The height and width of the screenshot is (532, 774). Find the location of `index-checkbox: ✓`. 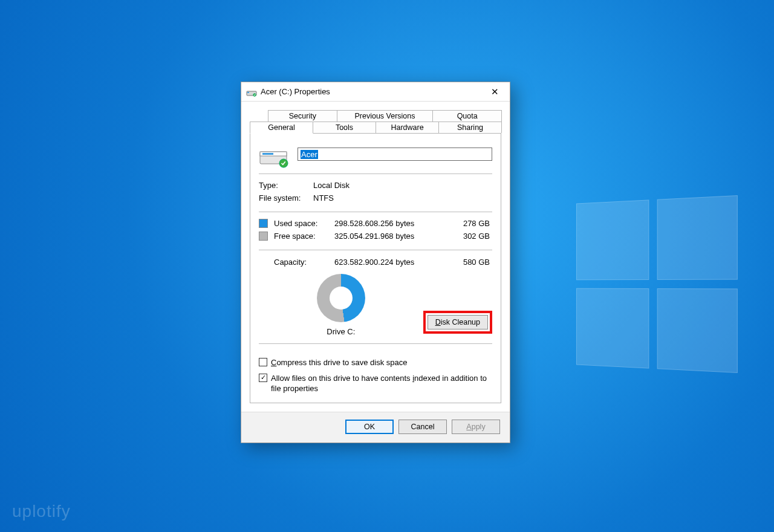

index-checkbox: ✓ is located at coordinates (263, 378).